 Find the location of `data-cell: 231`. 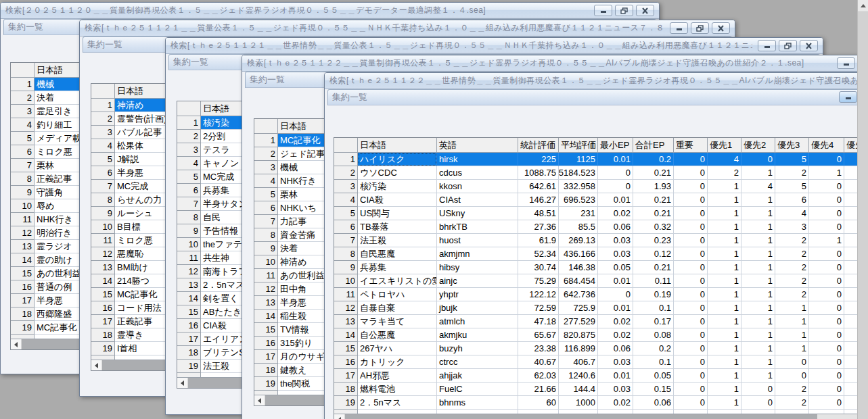

data-cell: 231 is located at coordinates (578, 214).